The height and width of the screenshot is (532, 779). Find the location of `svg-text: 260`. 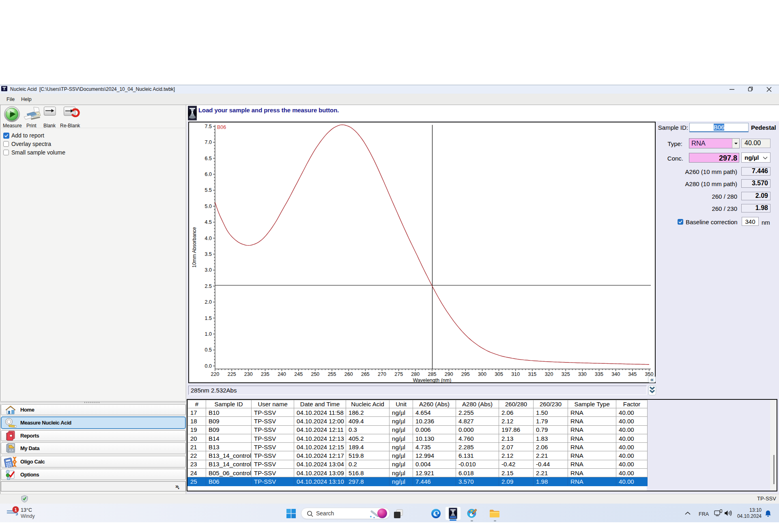

svg-text: 260 is located at coordinates (349, 374).